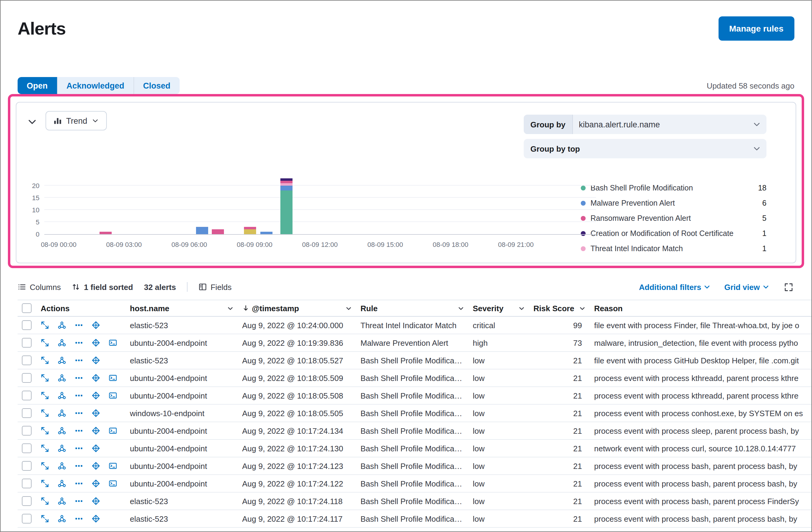 The height and width of the screenshot is (532, 812). What do you see at coordinates (756, 29) in the screenshot?
I see `manage-rules-button: Manage rules` at bounding box center [756, 29].